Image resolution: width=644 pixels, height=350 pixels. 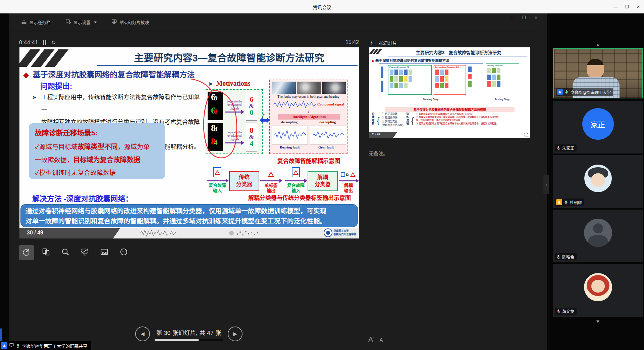 What do you see at coordinates (85, 22) in the screenshot?
I see `presenter-toolbar: 显示任务栏 显示设置 结束幻灯片放映` at bounding box center [85, 22].